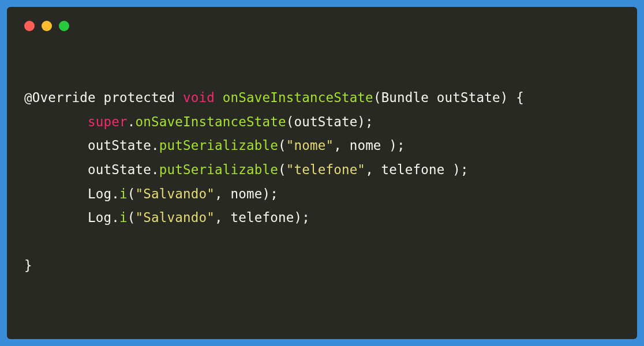 This screenshot has width=644, height=346. I want to click on args-rest: , nome );, so click(369, 145).